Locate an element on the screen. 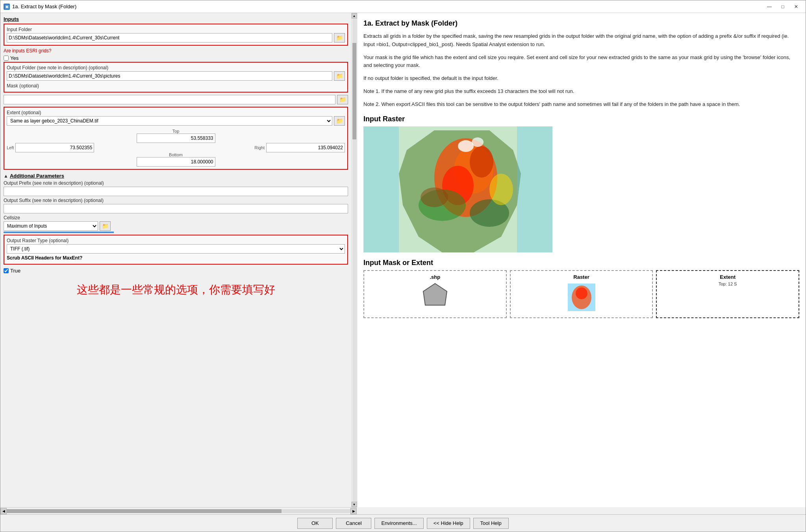  extent-dropdown-row: Same as layer gebco_2023_ChinaDEM.tif 📁 is located at coordinates (176, 121).